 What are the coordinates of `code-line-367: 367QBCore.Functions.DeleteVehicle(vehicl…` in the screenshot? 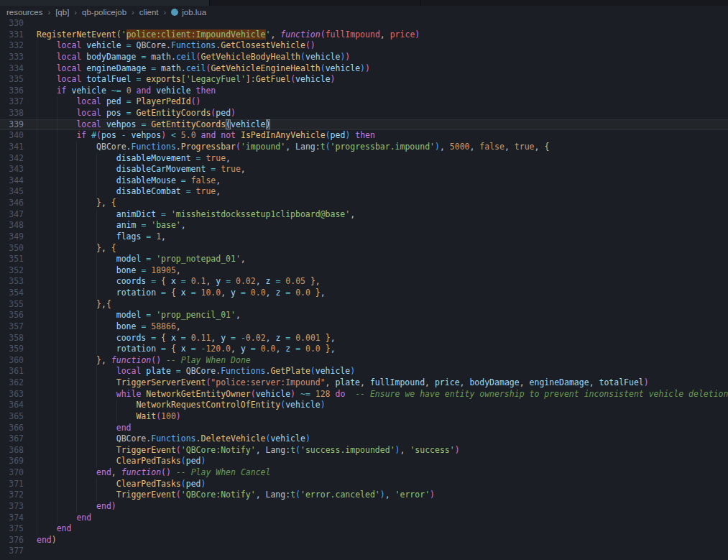 It's located at (364, 439).